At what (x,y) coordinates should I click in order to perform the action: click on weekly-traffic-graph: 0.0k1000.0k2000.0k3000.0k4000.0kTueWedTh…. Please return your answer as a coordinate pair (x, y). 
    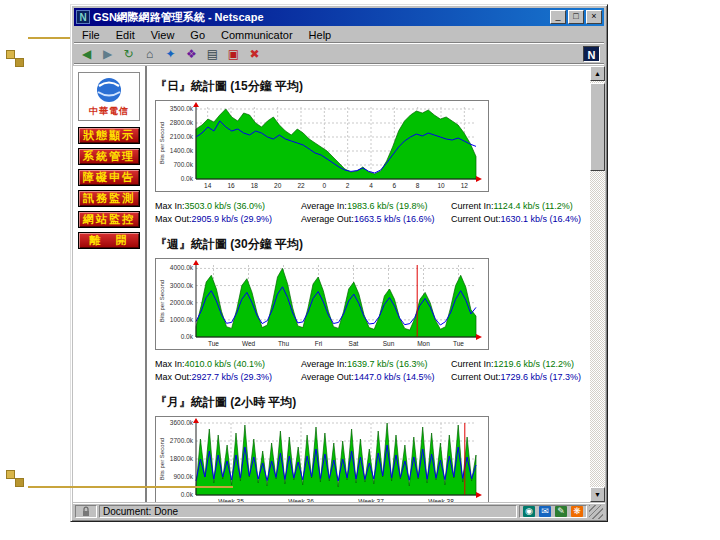
    Looking at the image, I should click on (322, 304).